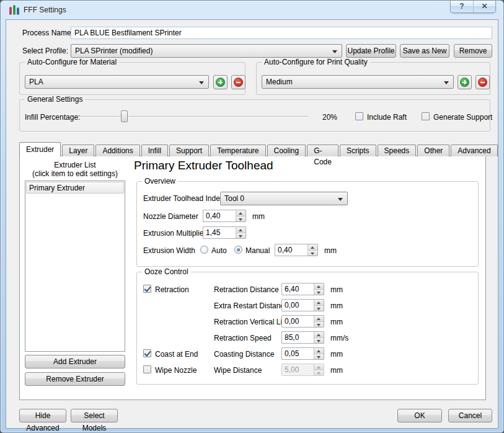 This screenshot has width=504, height=433. What do you see at coordinates (387, 117) in the screenshot?
I see `include-raft-label: Include Raft` at bounding box center [387, 117].